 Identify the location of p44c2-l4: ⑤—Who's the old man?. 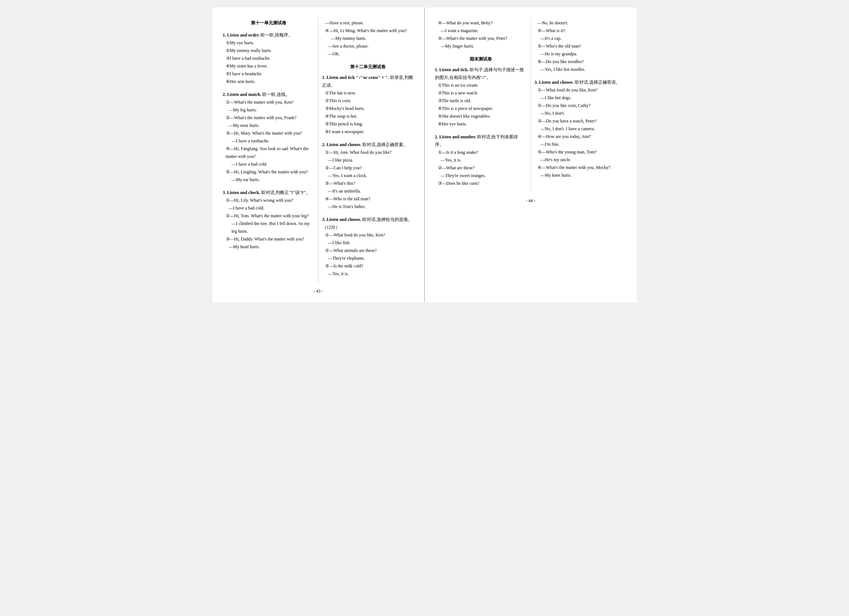
(582, 46).